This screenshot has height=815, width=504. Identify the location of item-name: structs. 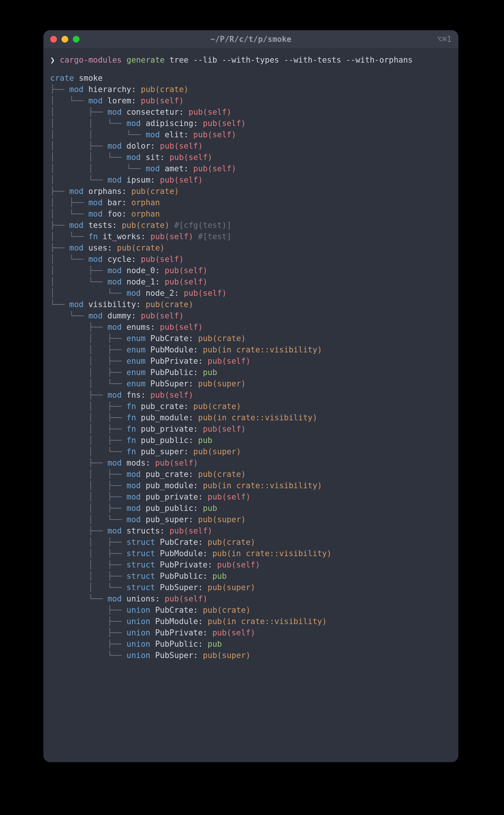
(143, 531).